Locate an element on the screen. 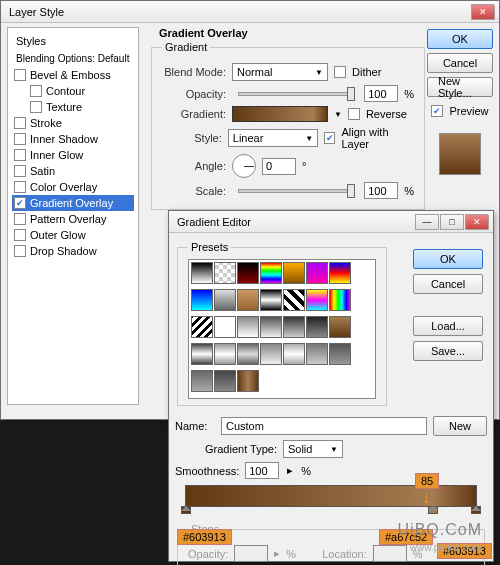 The image size is (500, 565). name-input: Custom is located at coordinates (324, 426).